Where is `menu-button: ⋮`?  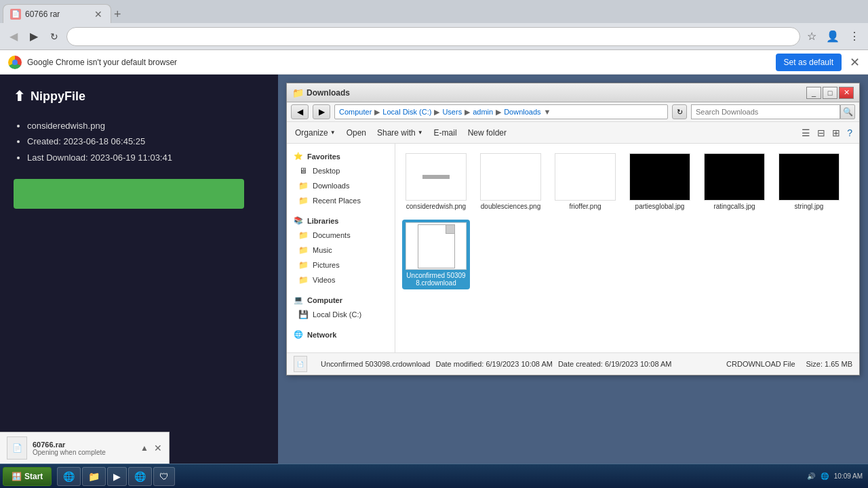
menu-button: ⋮ is located at coordinates (854, 37).